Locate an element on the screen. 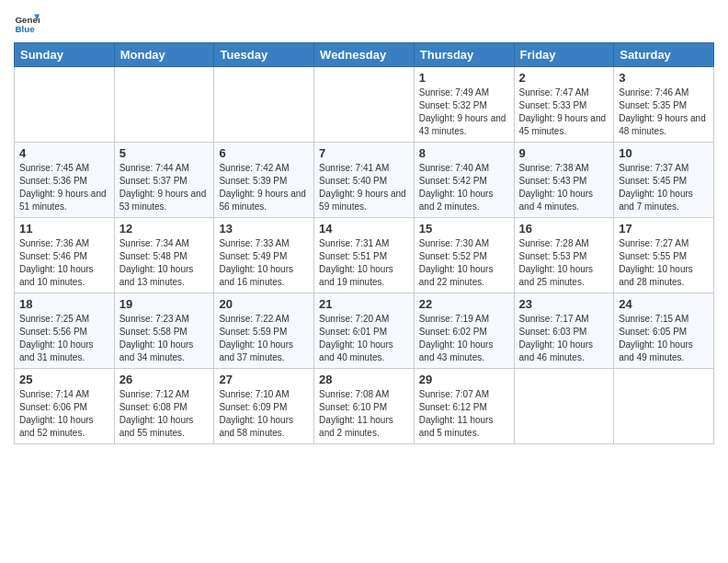 This screenshot has height=563, width=728. day-number: 28 is located at coordinates (364, 379).